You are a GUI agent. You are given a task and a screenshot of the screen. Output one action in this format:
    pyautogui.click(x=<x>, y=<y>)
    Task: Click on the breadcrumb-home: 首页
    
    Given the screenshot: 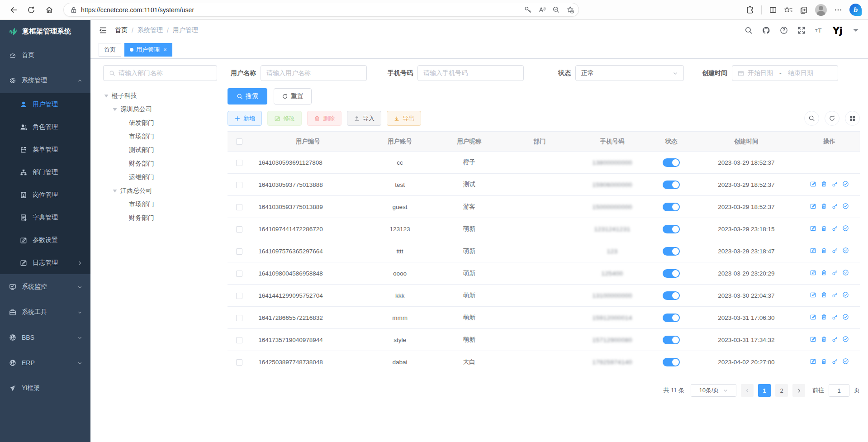 What is the action you would take?
    pyautogui.click(x=121, y=30)
    